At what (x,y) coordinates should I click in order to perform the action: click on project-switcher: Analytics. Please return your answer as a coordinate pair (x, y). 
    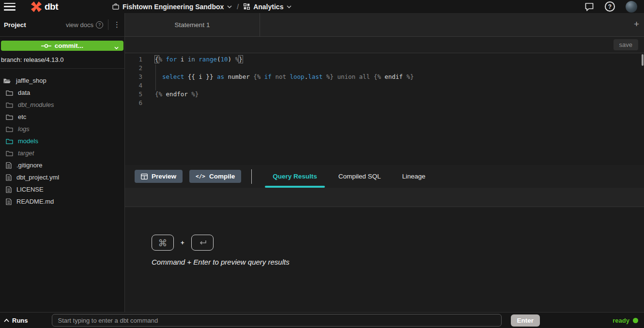
    Looking at the image, I should click on (267, 7).